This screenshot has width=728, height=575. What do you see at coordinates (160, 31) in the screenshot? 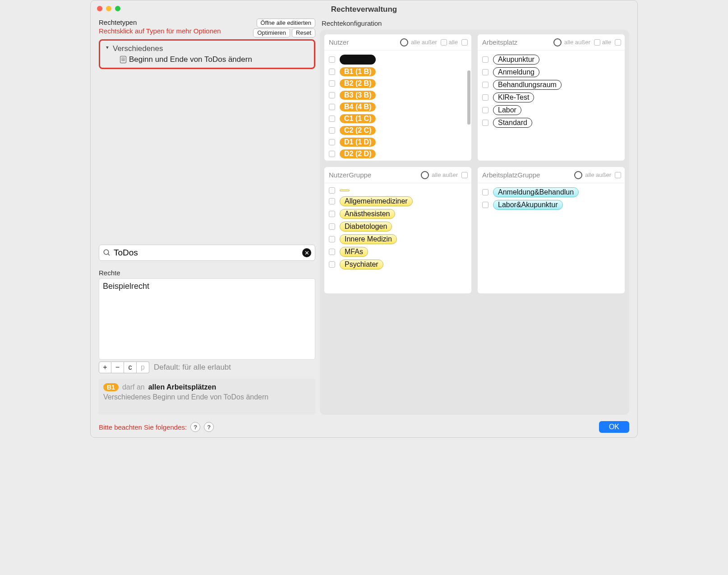
I see `rights-types-hint: Rechtsklick auf Typen für mehr Optionen` at bounding box center [160, 31].